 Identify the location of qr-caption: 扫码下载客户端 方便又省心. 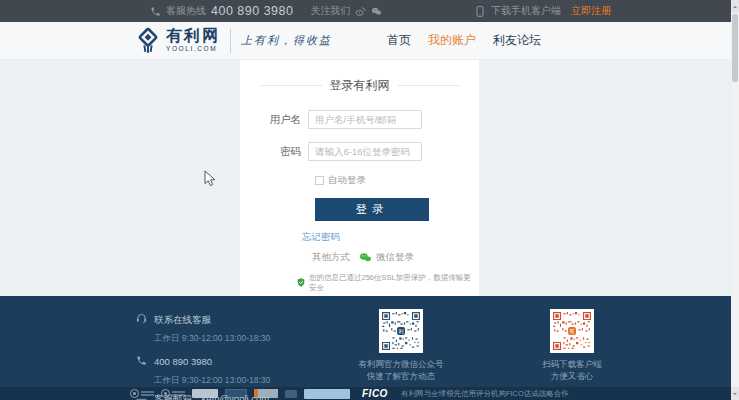
(572, 370).